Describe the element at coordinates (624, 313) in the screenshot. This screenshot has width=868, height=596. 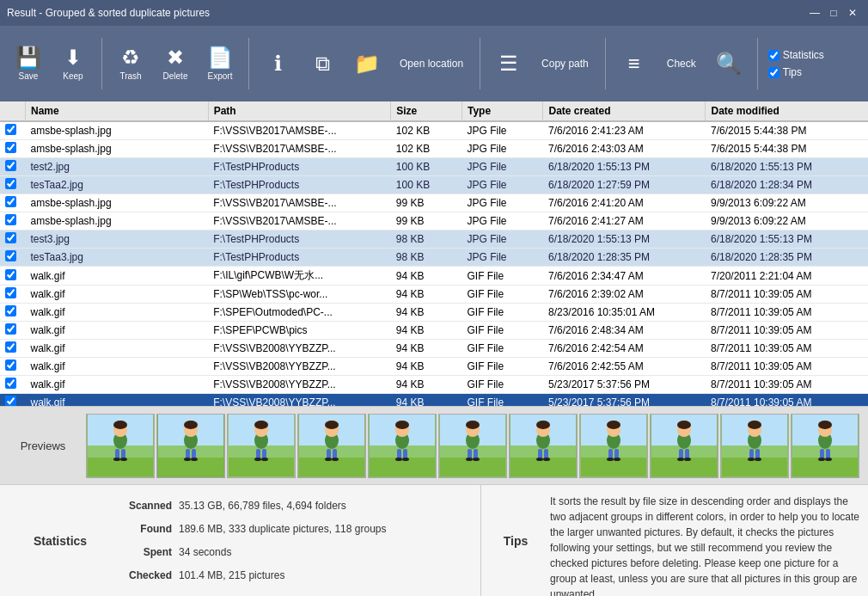
I see `row-created: 8/23/2016 10:35:01 AM` at that location.